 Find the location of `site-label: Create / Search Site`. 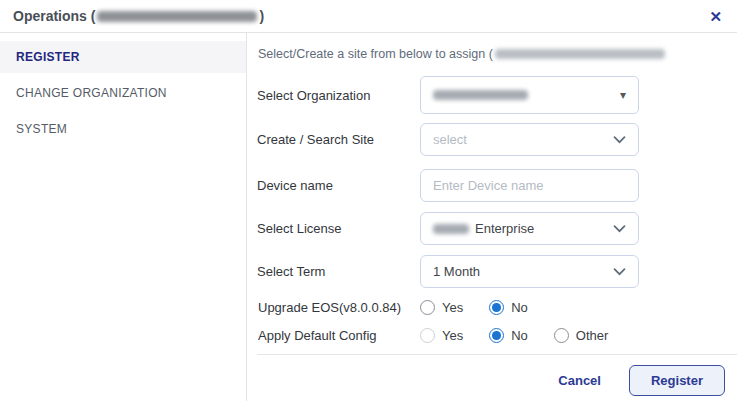

site-label: Create / Search Site is located at coordinates (338, 140).